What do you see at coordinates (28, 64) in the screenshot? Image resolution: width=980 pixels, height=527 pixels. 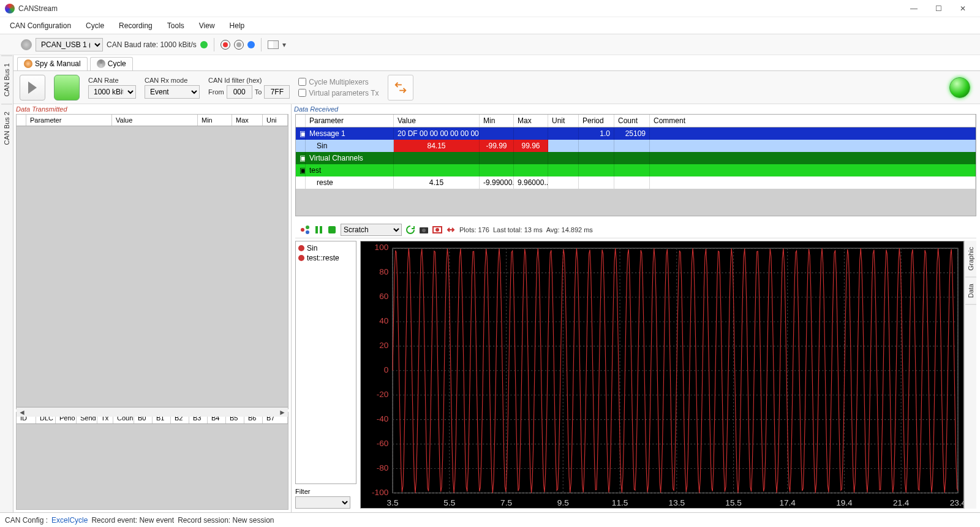 I see `person-icon` at bounding box center [28, 64].